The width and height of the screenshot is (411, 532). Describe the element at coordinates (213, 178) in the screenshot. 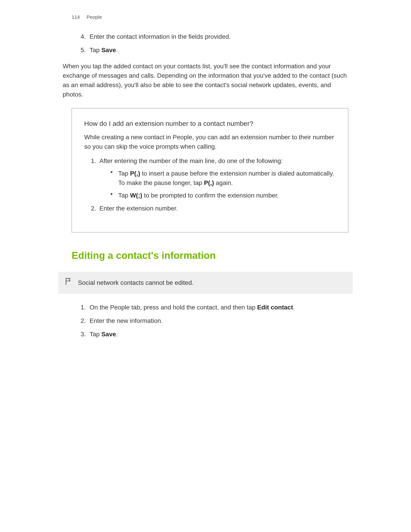

I see `list-item: 1. After entering the number of the main…` at that location.